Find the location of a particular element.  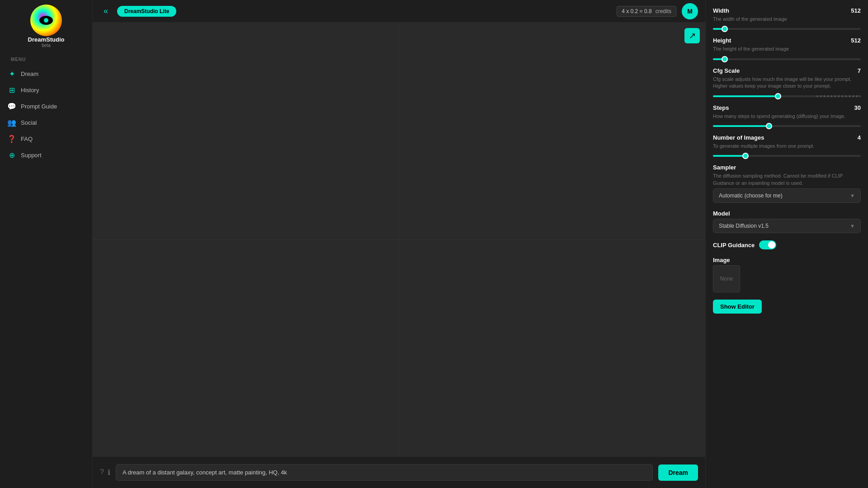

sidebar: DreamStudio beta MENU ✦ Dream ⊞ History … is located at coordinates (46, 244).